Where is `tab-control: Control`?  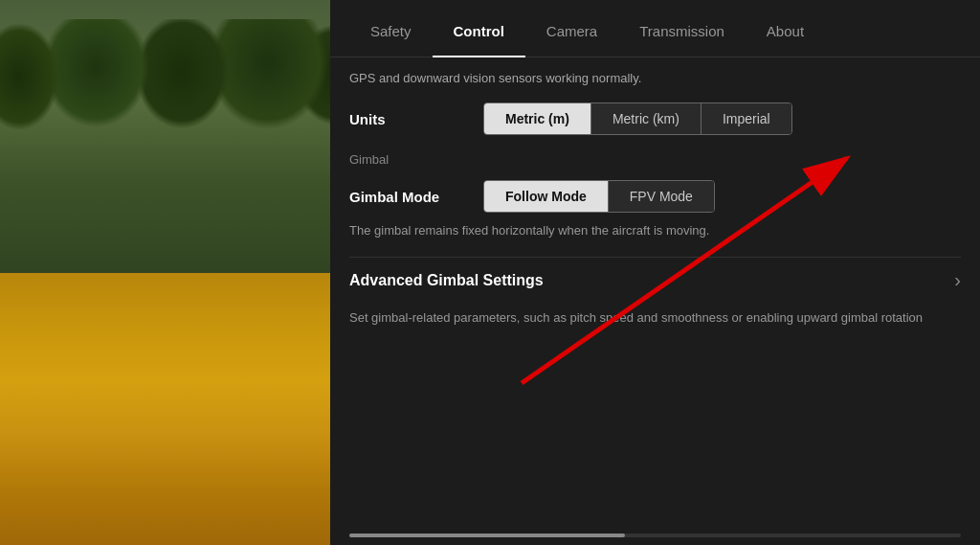
tab-control: Control is located at coordinates (479, 31).